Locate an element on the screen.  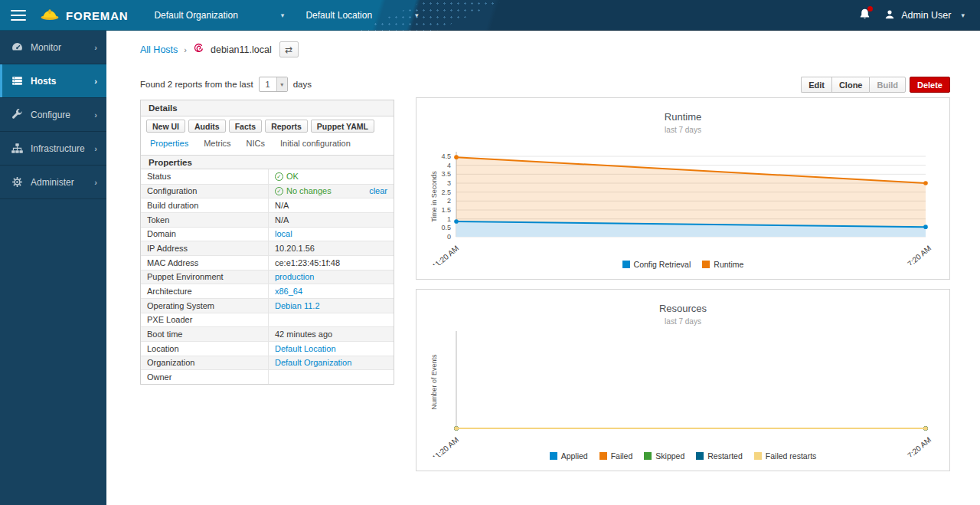
property-value: ce:e1:23:45:1f:48 is located at coordinates (331, 263).